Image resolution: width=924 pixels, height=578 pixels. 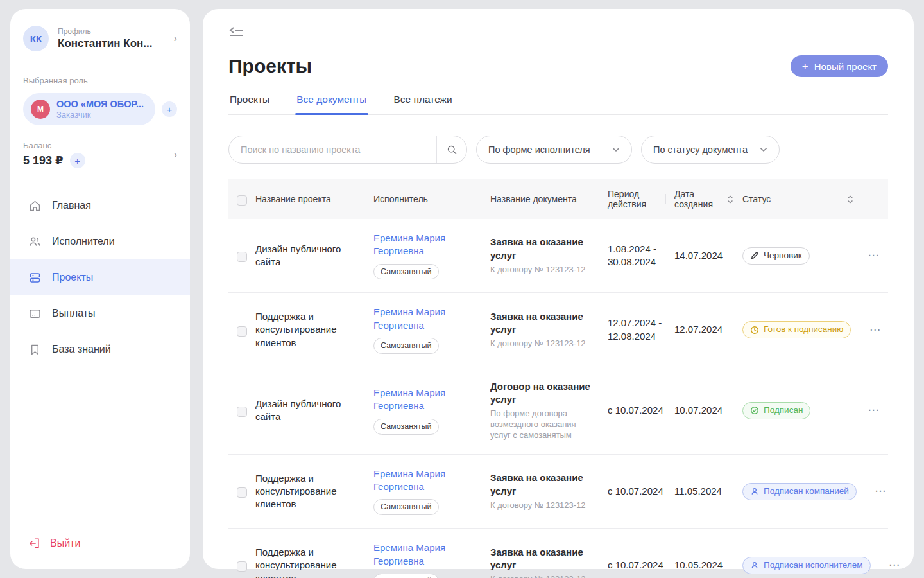 What do you see at coordinates (176, 155) in the screenshot?
I see `chevron-right-icon: ›` at bounding box center [176, 155].